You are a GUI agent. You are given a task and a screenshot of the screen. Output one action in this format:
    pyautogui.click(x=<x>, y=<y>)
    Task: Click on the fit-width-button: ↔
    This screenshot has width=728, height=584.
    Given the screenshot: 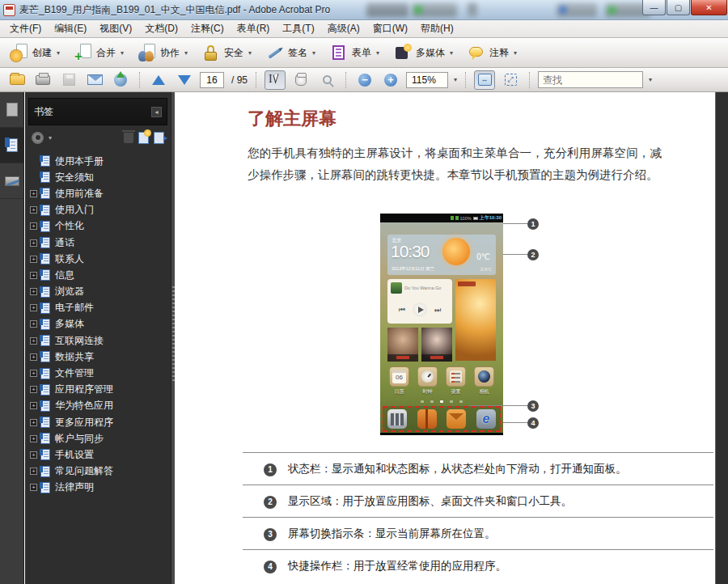 What is the action you would take?
    pyautogui.click(x=485, y=80)
    